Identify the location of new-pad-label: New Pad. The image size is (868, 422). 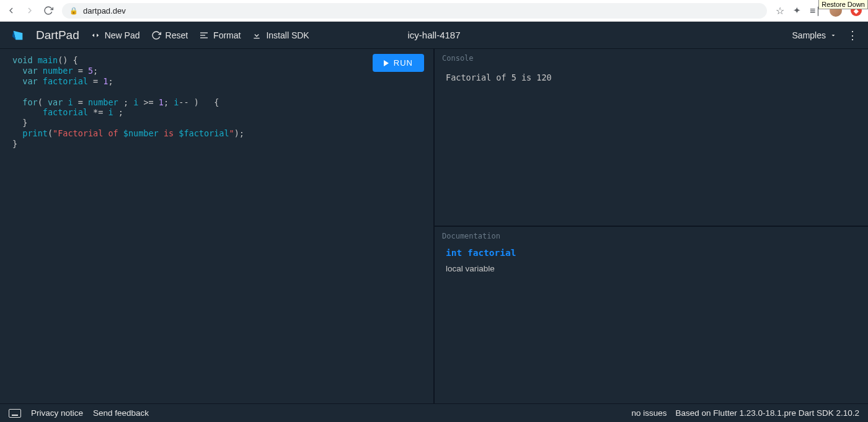
(123, 35).